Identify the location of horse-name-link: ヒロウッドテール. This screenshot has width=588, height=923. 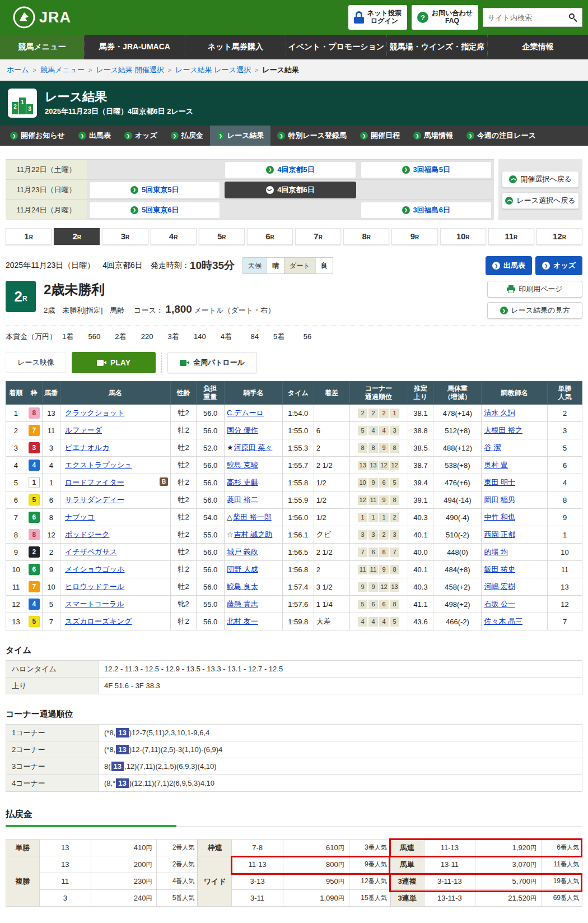
(95, 586).